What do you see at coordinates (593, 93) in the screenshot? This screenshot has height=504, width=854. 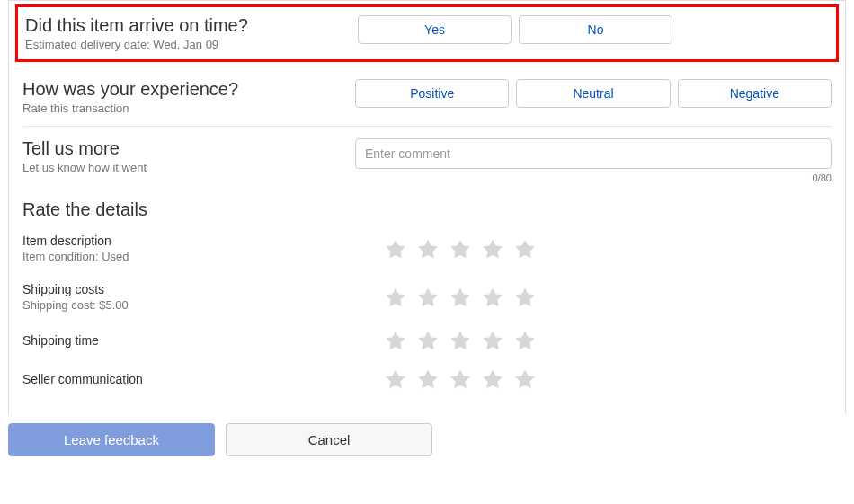 I see `neutral-button: Neutral` at bounding box center [593, 93].